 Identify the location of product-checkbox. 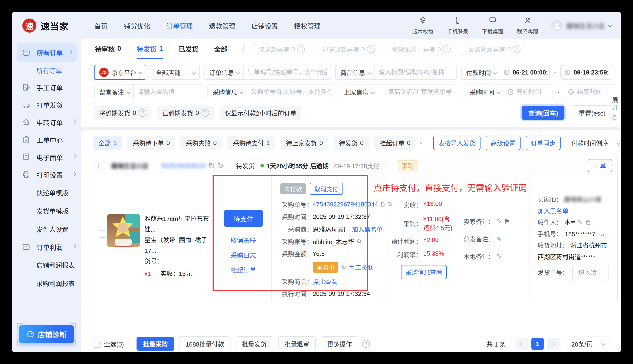
(103, 234).